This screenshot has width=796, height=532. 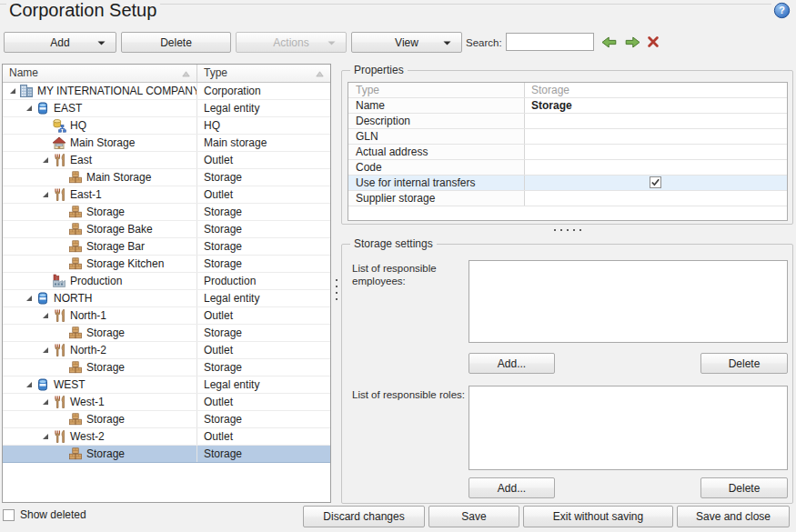 What do you see at coordinates (126, 264) in the screenshot?
I see `tree-item-name: Storage Kitchen` at bounding box center [126, 264].